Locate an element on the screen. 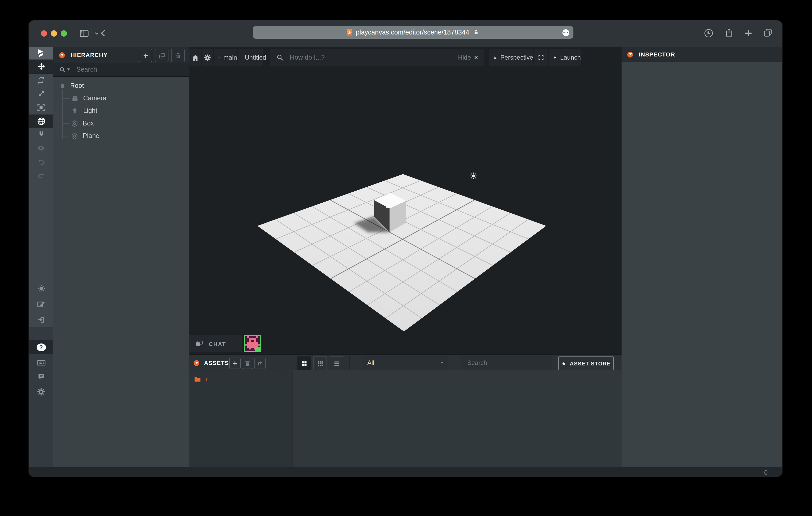  settings-button is located at coordinates (41, 392).